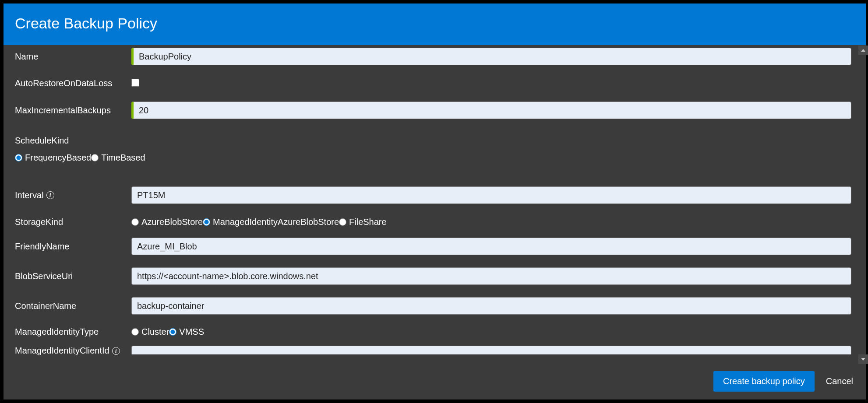  I want to click on cancel-button: Cancel, so click(840, 382).